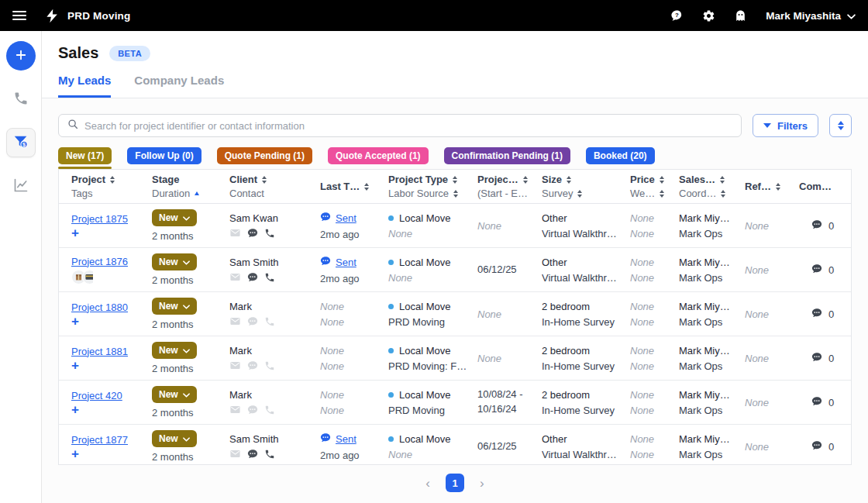  Describe the element at coordinates (85, 156) in the screenshot. I see `status-chip-0: New (17)` at that location.